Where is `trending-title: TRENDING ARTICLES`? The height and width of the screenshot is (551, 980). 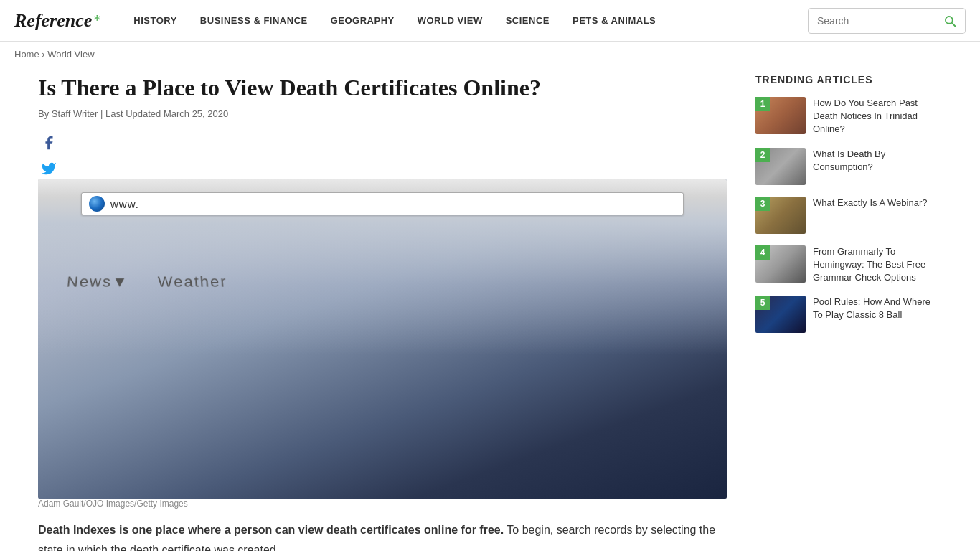 trending-title: TRENDING ARTICLES is located at coordinates (849, 80).